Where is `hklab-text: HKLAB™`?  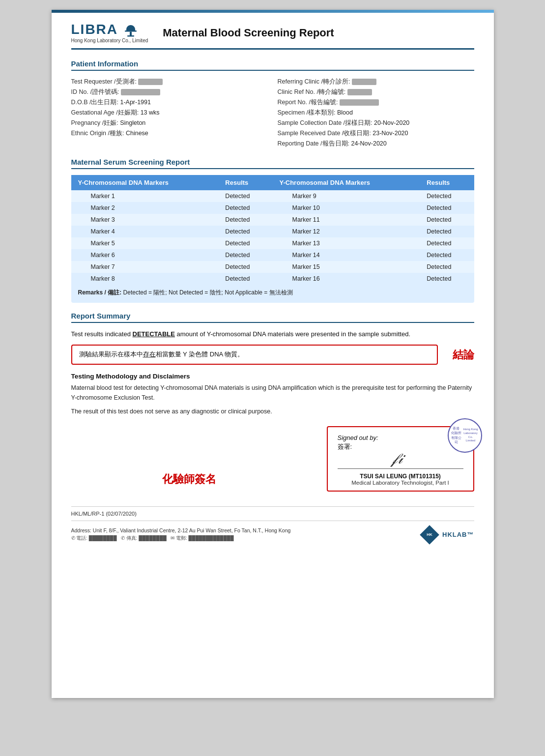 hklab-text: HKLAB™ is located at coordinates (458, 535).